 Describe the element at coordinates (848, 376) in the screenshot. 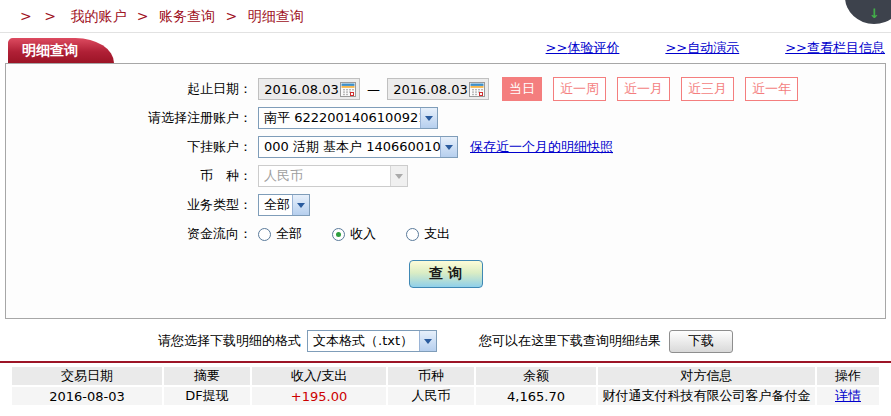

I see `col-header-action: 操作` at that location.